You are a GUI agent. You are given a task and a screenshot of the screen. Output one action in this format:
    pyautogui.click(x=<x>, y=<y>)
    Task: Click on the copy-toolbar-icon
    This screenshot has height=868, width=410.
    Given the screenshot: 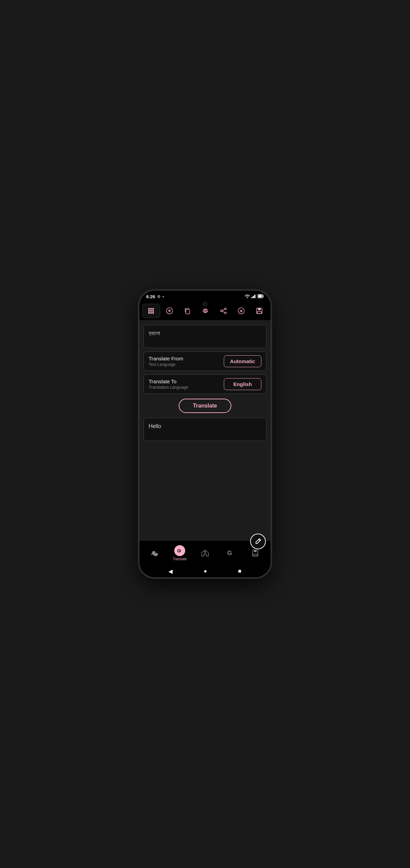 What is the action you would take?
    pyautogui.click(x=187, y=311)
    